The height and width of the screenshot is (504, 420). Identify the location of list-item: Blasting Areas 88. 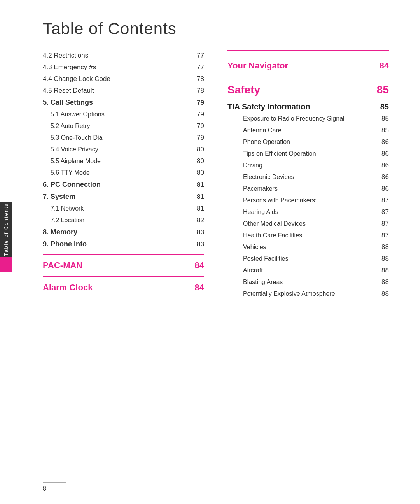
(308, 282).